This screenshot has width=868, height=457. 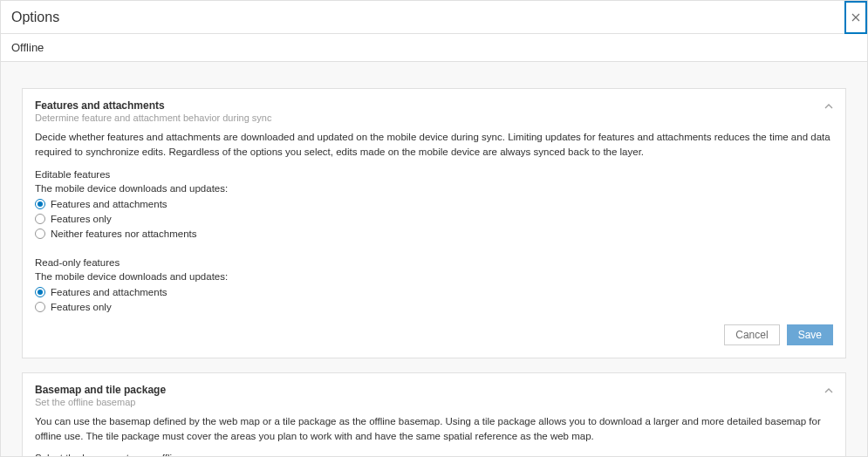 What do you see at coordinates (829, 107) in the screenshot?
I see `collapse-button-features` at bounding box center [829, 107].